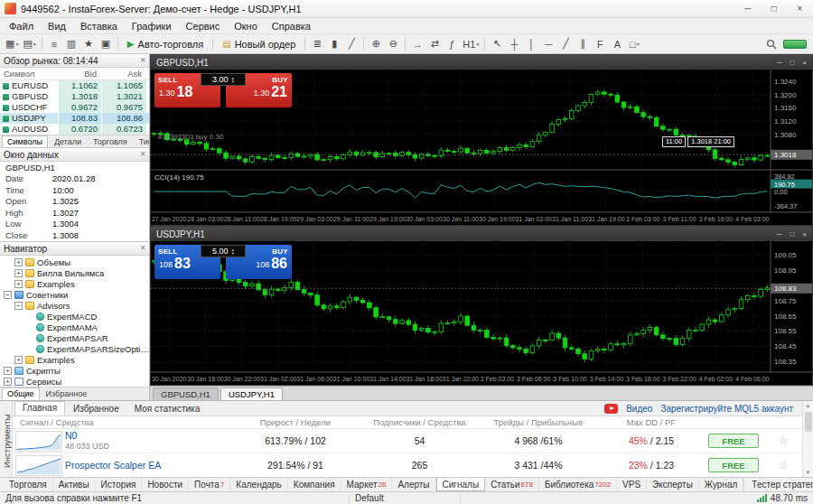 The width and height of the screenshot is (813, 504). What do you see at coordinates (435, 44) in the screenshot?
I see `chart-shift-icon: ⇄` at bounding box center [435, 44].